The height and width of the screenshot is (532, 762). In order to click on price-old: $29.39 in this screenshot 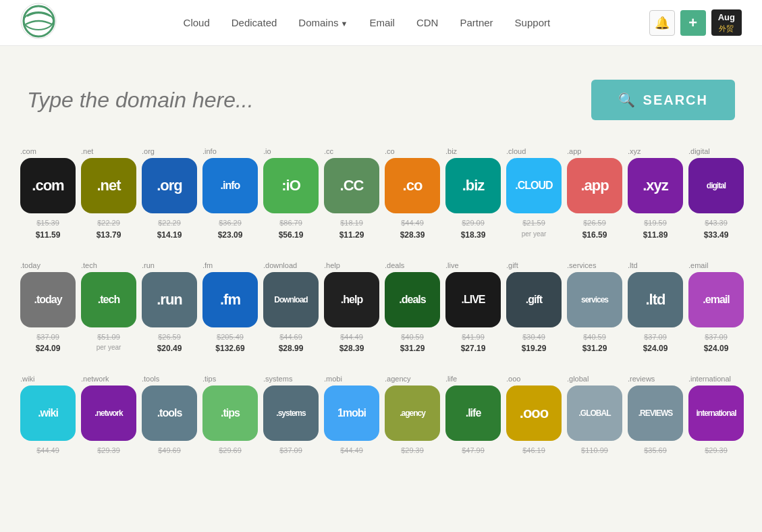, I will do `click(412, 451)`.